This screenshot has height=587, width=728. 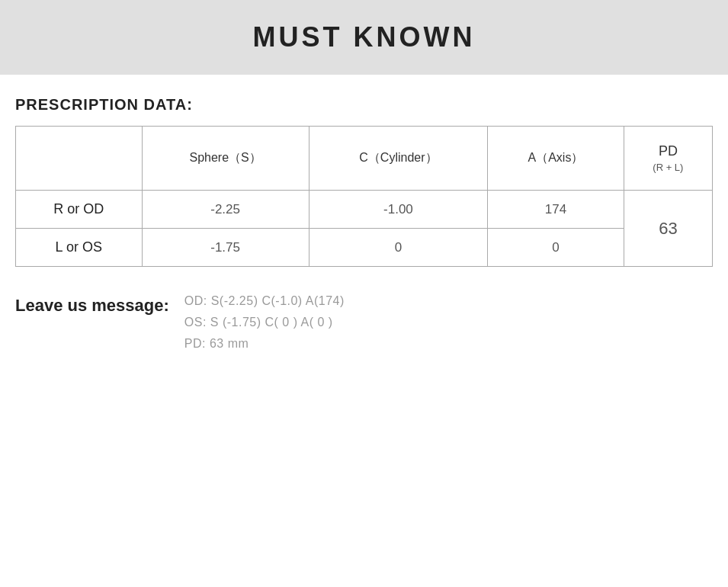 What do you see at coordinates (92, 305) in the screenshot?
I see `leave-message-label: Leave us message:` at bounding box center [92, 305].